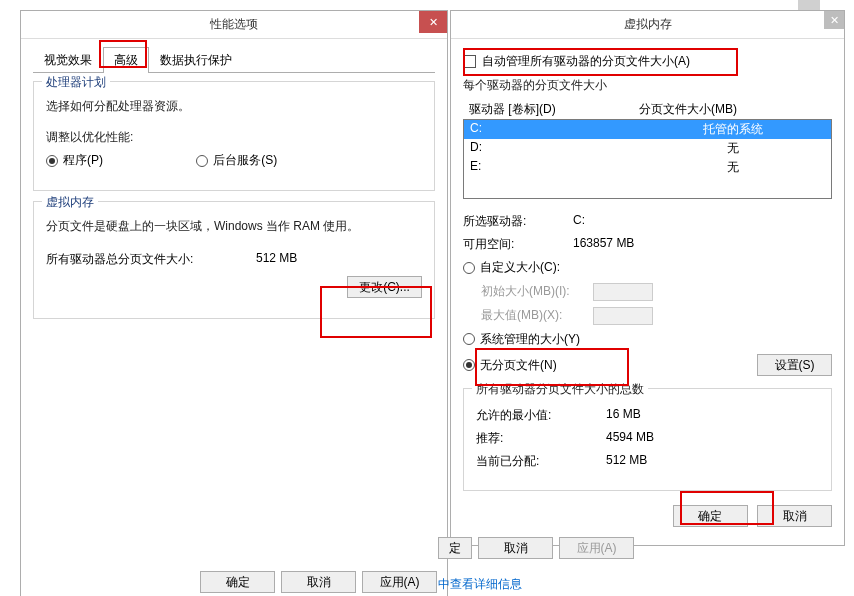 The width and height of the screenshot is (854, 596). What do you see at coordinates (528, 316) in the screenshot?
I see `max-size-label: 最大值(MB)(X):` at bounding box center [528, 316].